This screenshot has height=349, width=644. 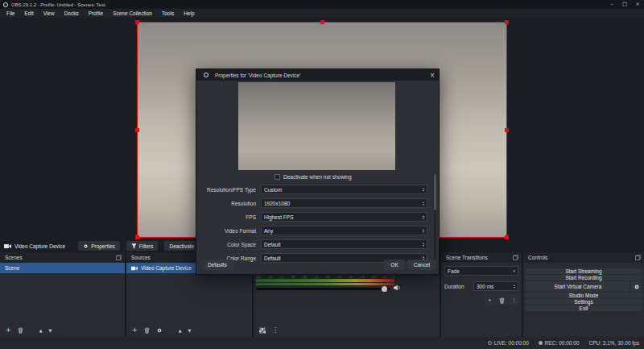 What do you see at coordinates (275, 330) in the screenshot?
I see `mixer-kebab-menu-icon: ⋮` at bounding box center [275, 330].